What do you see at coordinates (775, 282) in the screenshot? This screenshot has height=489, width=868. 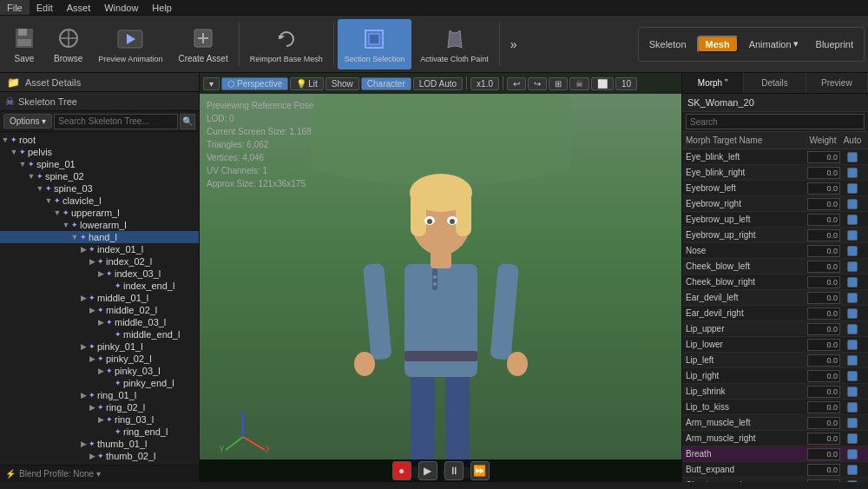 I see `morph-row: Cheek_blow_right` at bounding box center [775, 282].